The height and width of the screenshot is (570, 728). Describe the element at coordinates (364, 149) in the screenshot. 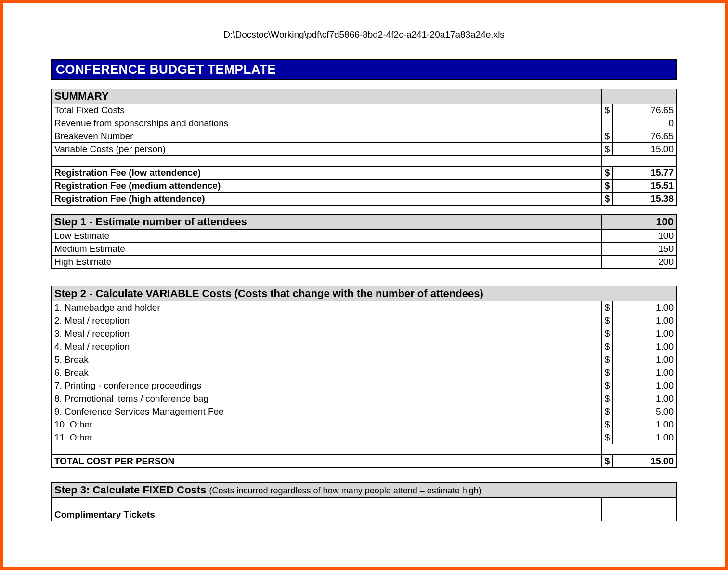

I see `table-row: Variable Costs (per person) $ 15.00` at that location.